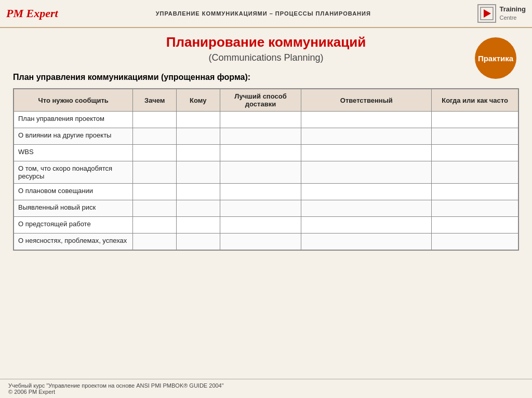 The image size is (532, 398). Describe the element at coordinates (263, 13) in the screenshot. I see `header-title: УПРАВЛЕНИЕ КОММУНИКАЦИЯМИ – ПРОЦЕССЫ ПЛА…` at that location.